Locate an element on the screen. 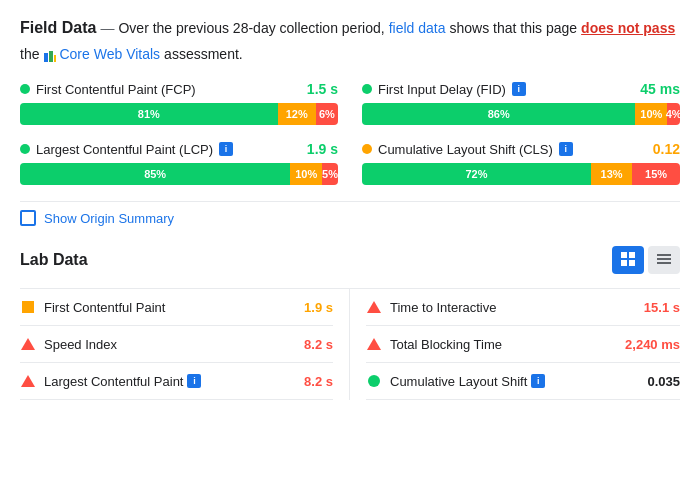 The image size is (700, 500). fid-title-row: First Input Delay (FID) i 45 ms is located at coordinates (521, 89).